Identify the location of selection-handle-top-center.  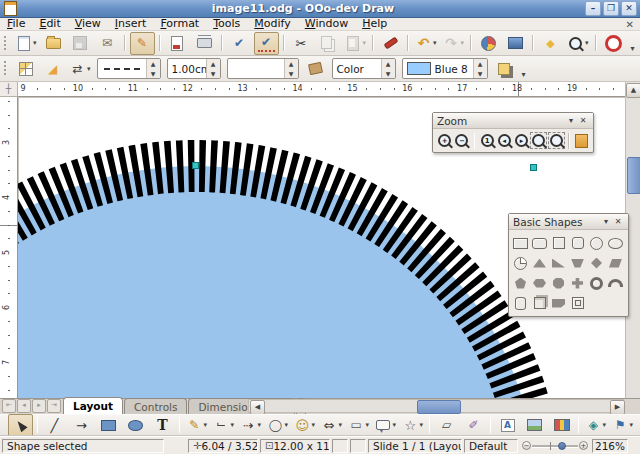
(196, 166).